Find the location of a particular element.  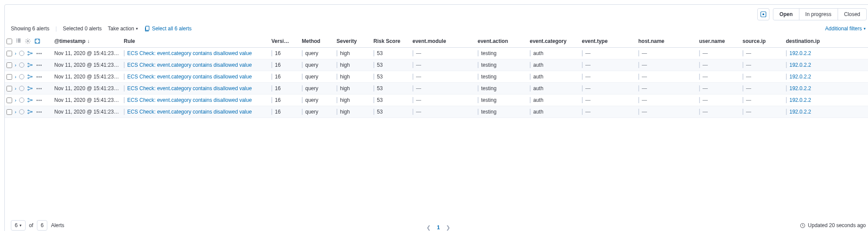

col-severity: Severity is located at coordinates (353, 42).